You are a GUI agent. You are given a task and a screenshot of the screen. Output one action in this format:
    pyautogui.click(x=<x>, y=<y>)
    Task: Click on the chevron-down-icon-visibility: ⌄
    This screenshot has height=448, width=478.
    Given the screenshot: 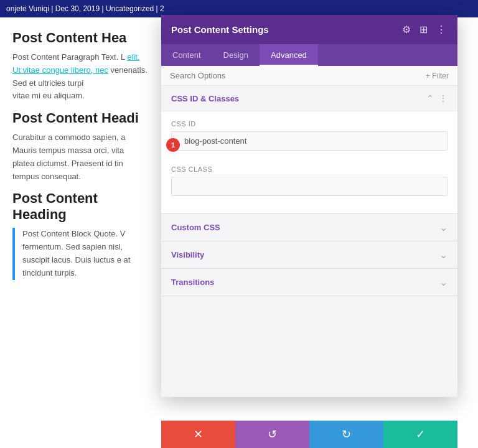 What is the action you would take?
    pyautogui.click(x=443, y=255)
    